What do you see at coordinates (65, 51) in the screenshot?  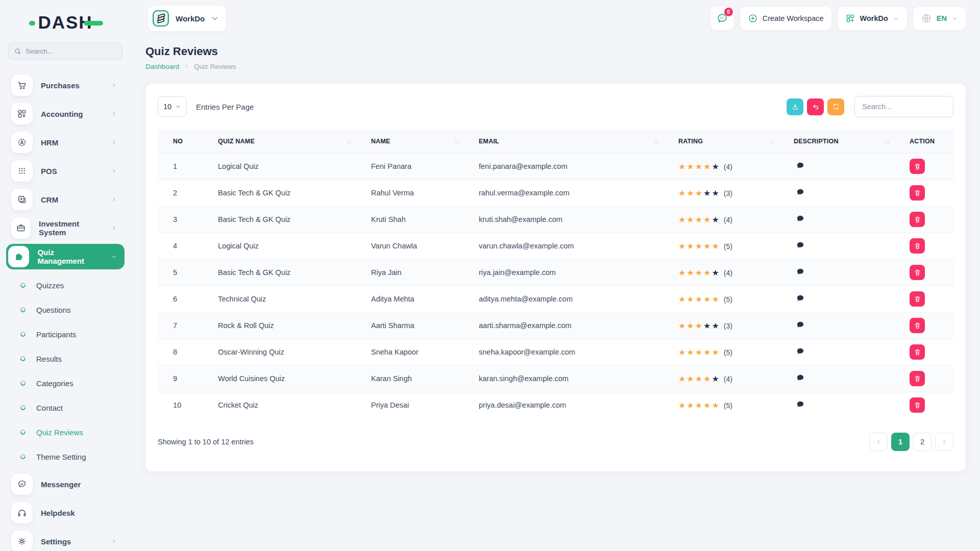 I see `sidebar-search` at bounding box center [65, 51].